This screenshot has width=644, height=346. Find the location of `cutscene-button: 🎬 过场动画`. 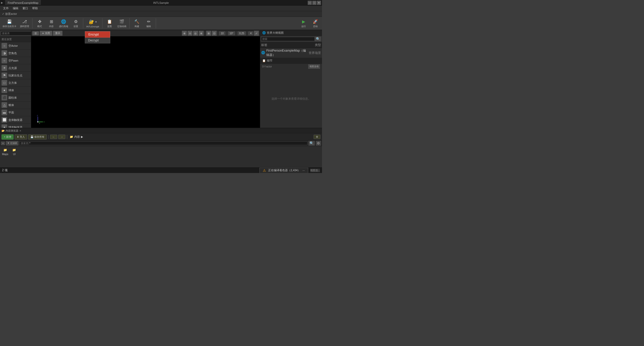

cutscene-button: 🎬 过场动画 is located at coordinates (122, 23).